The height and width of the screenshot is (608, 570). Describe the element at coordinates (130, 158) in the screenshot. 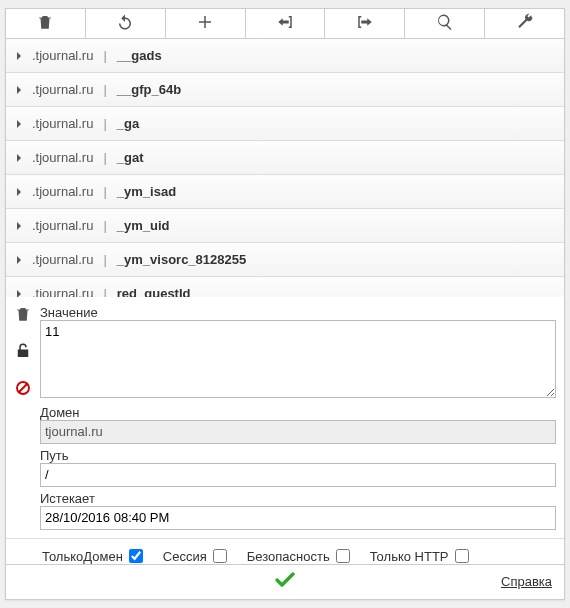

I see `cookie-name: _gat` at that location.